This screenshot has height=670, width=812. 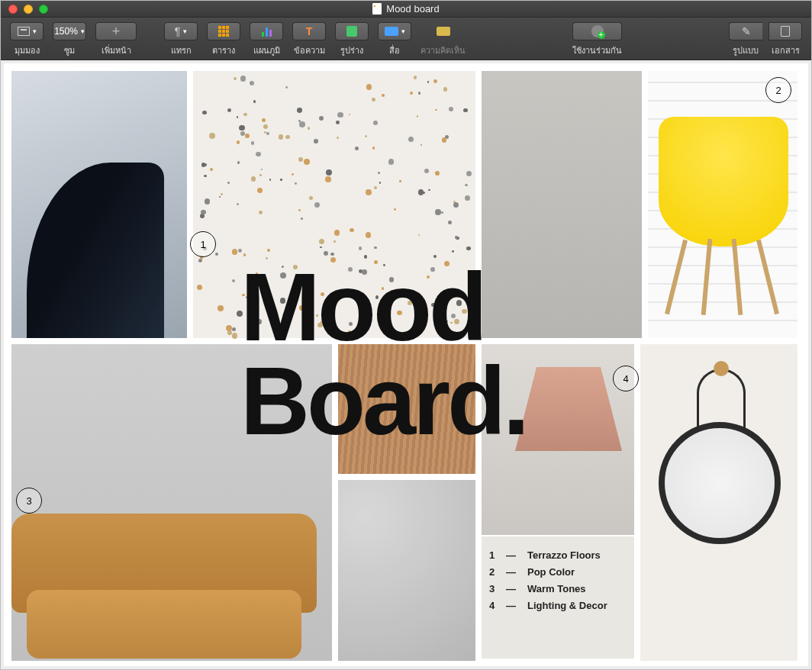 I want to click on image-armchair, so click(x=99, y=205).